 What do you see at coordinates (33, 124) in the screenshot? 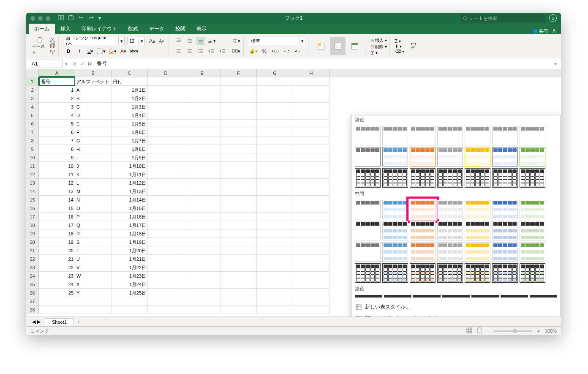
I see `row-header: 6` at bounding box center [33, 124].